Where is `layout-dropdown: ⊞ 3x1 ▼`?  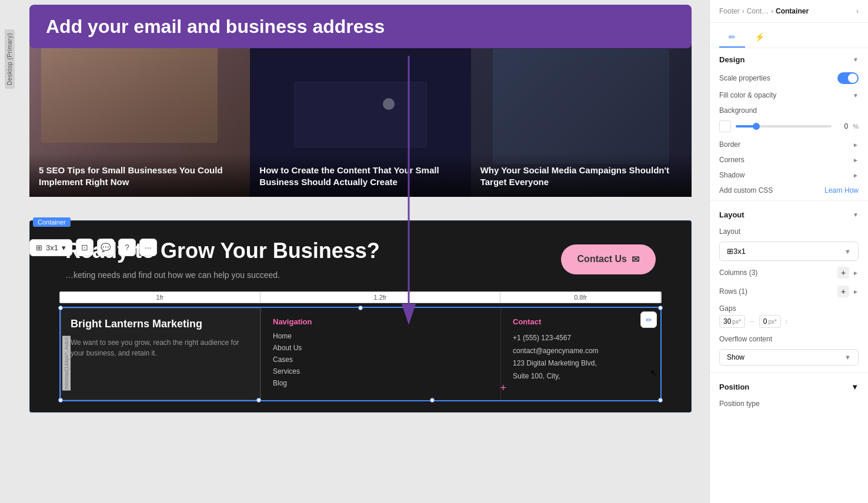
layout-dropdown: ⊞ 3x1 ▼ is located at coordinates (789, 252).